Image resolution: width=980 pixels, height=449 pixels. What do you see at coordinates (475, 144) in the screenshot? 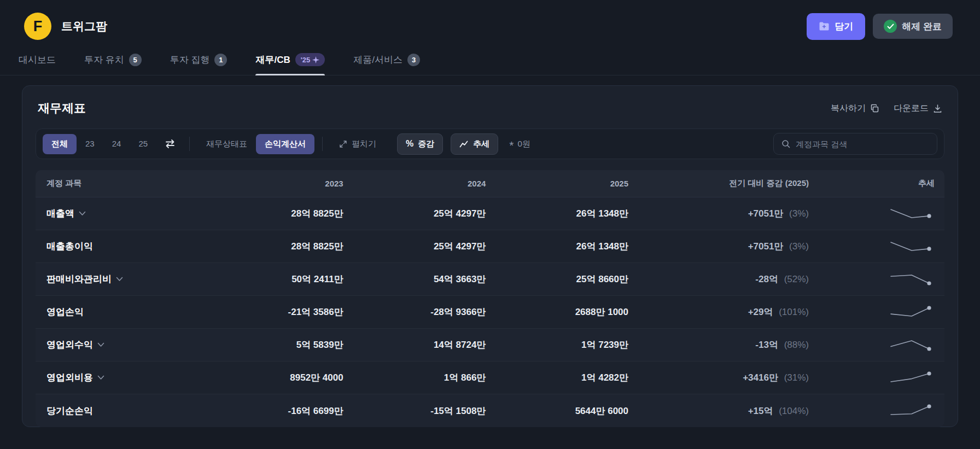
I see `trend-toggle-button: 추세` at bounding box center [475, 144].